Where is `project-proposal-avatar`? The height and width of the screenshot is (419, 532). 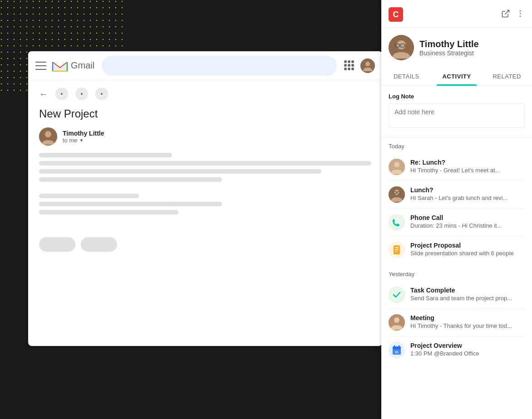 project-proposal-avatar is located at coordinates (397, 250).